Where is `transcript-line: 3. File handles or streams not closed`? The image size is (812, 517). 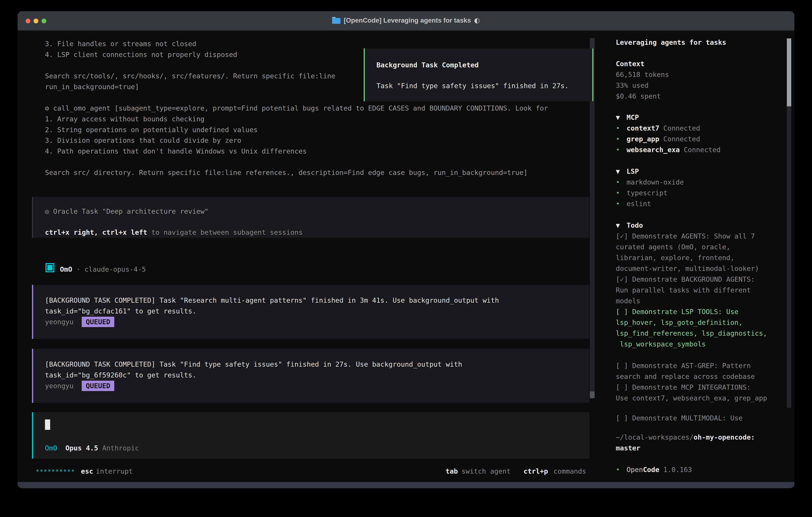
transcript-line: 3. File handles or streams not closed is located at coordinates (121, 44).